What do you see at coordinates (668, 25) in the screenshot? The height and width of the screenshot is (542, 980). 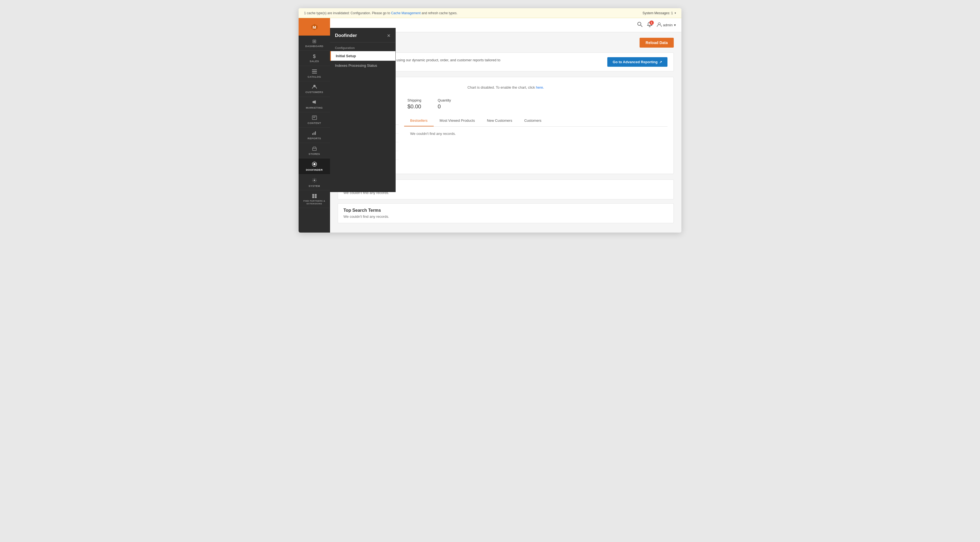 I see `user-label: admin` at bounding box center [668, 25].